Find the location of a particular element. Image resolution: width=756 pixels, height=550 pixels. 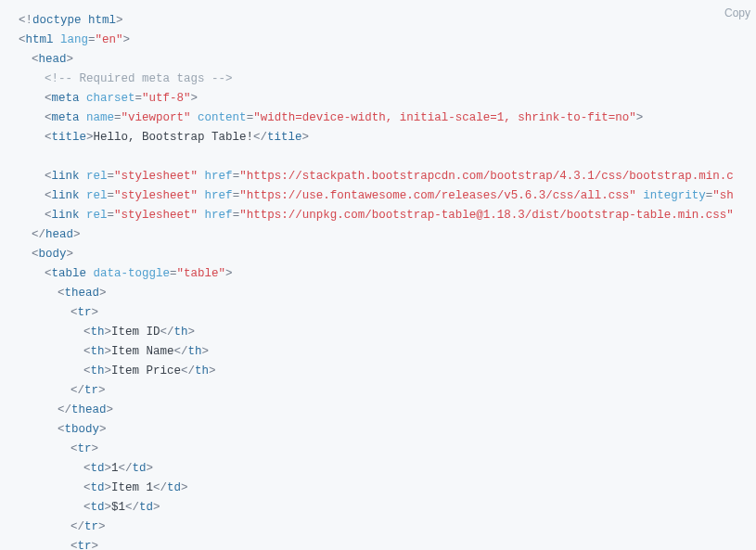

code-line: </head> is located at coordinates (378, 236).